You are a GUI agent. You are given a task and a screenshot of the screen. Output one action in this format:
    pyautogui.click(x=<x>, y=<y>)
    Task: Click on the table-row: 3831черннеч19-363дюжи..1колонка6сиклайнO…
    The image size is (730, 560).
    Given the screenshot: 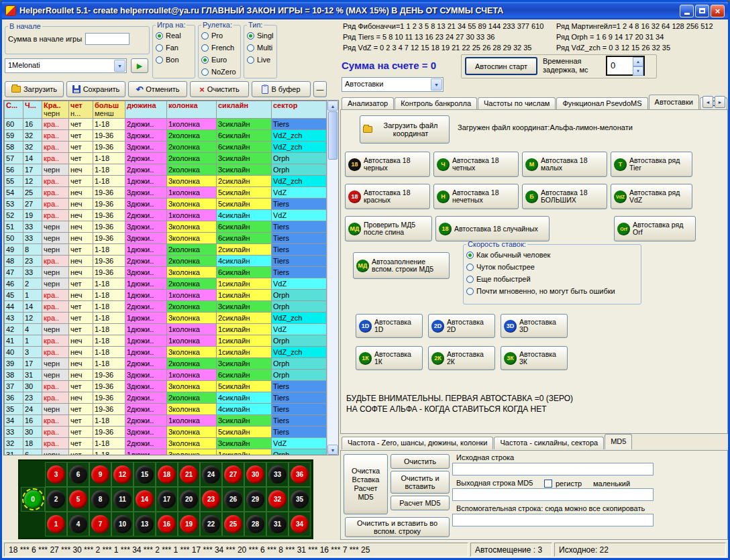 What is the action you would take?
    pyautogui.click(x=166, y=376)
    